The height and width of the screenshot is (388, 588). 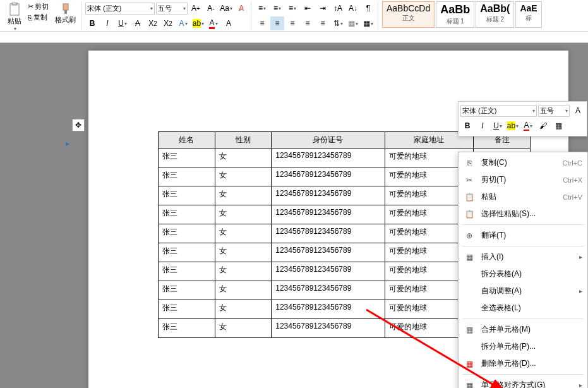 I want to click on mini-highlight-button: ab▾, so click(x=513, y=126).